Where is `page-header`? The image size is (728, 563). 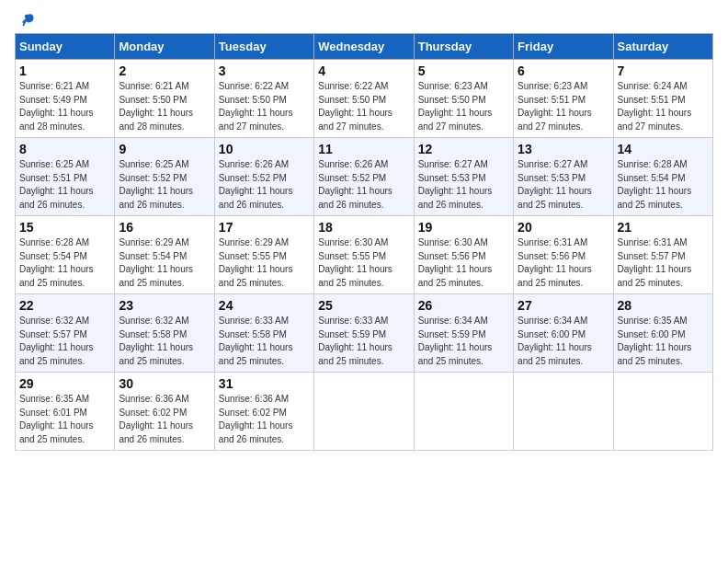 page-header is located at coordinates (364, 20).